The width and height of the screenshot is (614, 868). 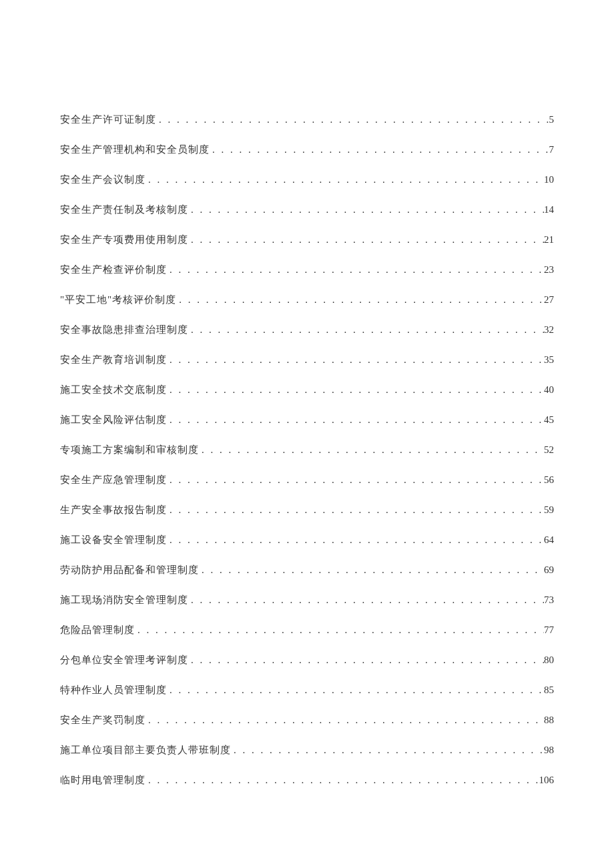 What do you see at coordinates (549, 360) in the screenshot?
I see `toc-entry-page: 35` at bounding box center [549, 360].